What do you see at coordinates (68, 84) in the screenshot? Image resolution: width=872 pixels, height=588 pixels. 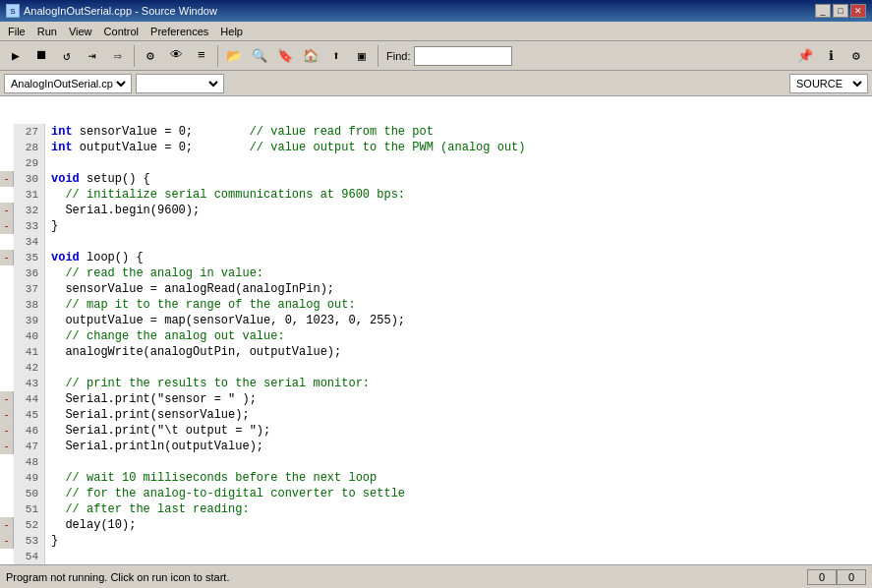 I see `file-selector: AnalogInOutSerial.cp` at bounding box center [68, 84].